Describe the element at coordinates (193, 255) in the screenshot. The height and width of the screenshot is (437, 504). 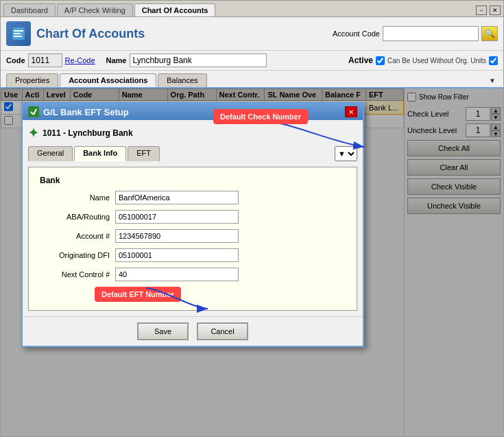
I see `form-row-dfi: Originating DFI` at that location.